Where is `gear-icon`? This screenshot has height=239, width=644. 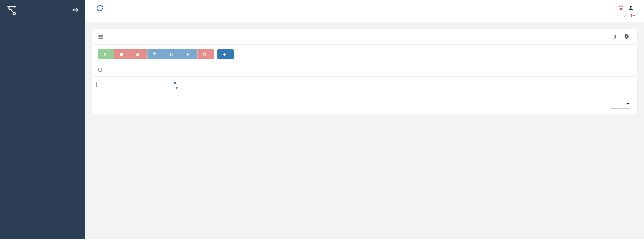
gear-icon is located at coordinates (627, 37).